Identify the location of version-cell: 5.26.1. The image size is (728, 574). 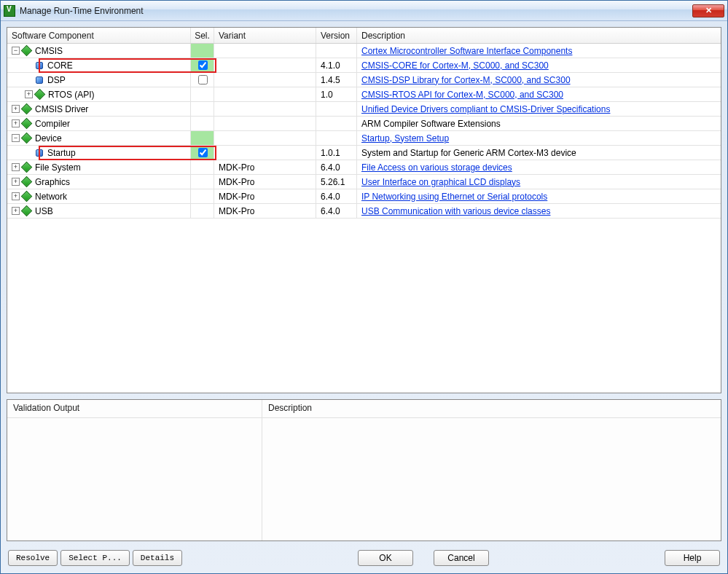
(337, 182).